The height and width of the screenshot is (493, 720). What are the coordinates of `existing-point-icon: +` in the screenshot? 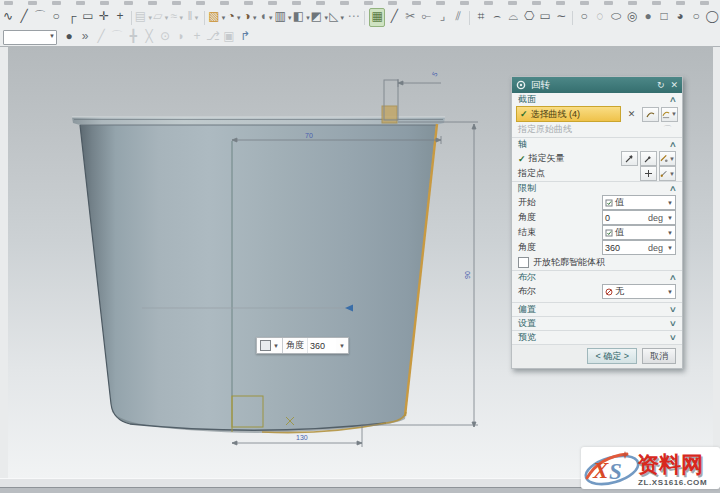 It's located at (197, 38).